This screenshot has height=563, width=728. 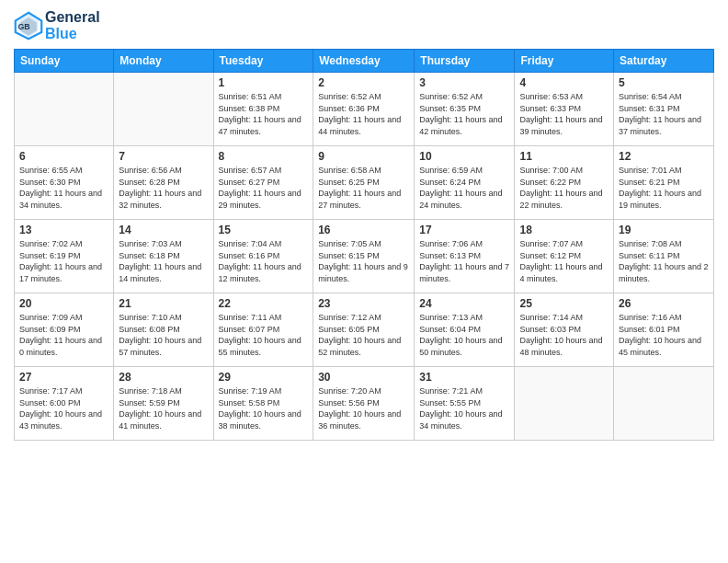 I want to click on day-number: 31, so click(x=464, y=377).